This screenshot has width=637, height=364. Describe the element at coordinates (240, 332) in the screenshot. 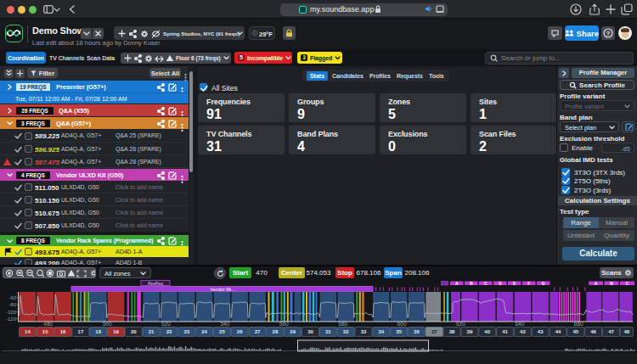

I see `svg-text: 26` at that location.